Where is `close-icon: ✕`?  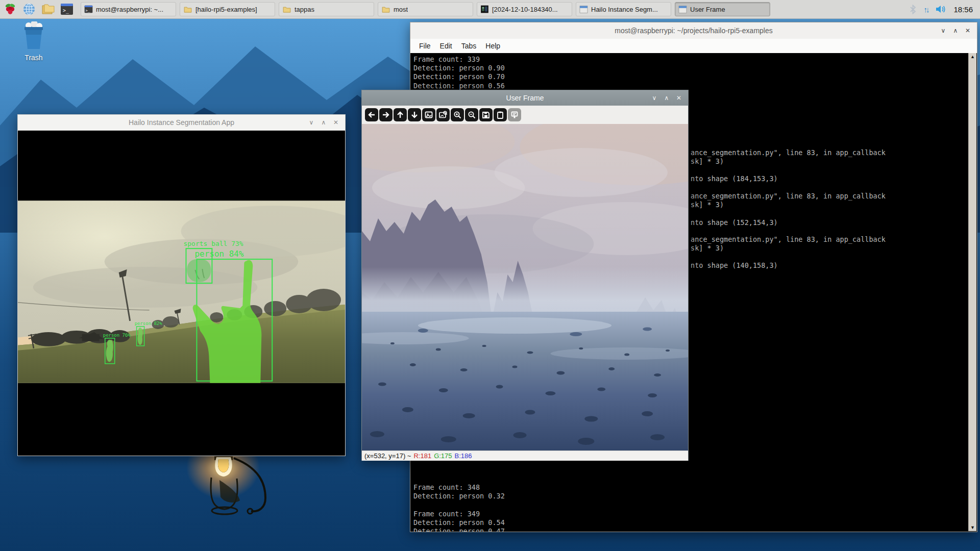
close-icon: ✕ is located at coordinates (336, 122).